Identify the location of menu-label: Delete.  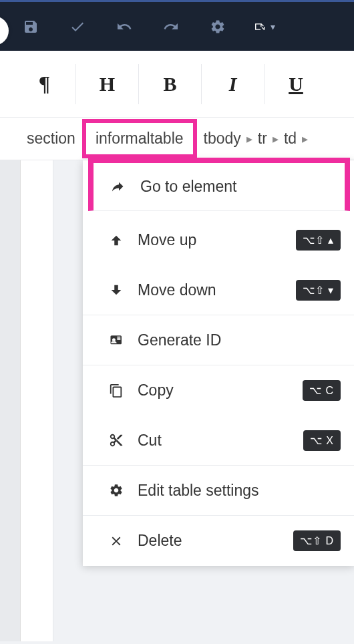
(215, 541).